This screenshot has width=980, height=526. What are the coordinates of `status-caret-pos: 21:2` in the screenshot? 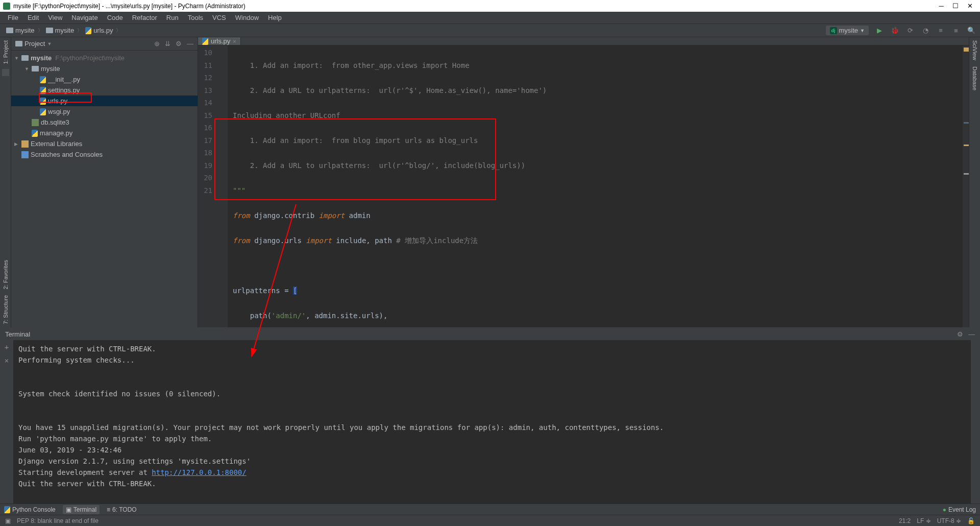 It's located at (904, 521).